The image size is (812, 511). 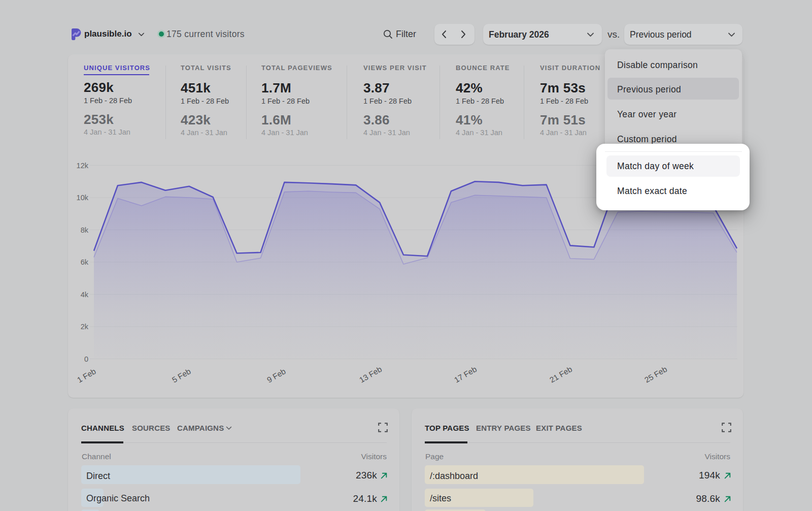 What do you see at coordinates (85, 230) in the screenshot?
I see `svg-text: 8k` at bounding box center [85, 230].